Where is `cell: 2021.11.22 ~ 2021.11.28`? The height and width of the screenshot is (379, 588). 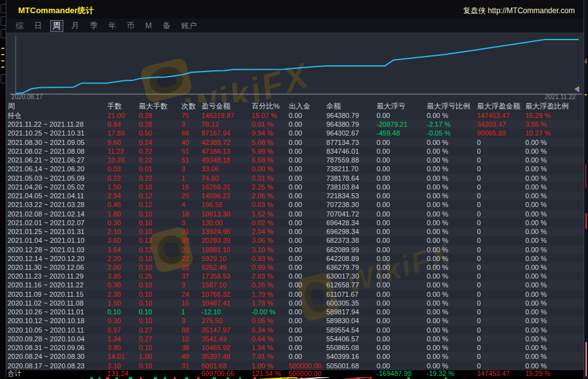 cell: 2021.11.22 ~ 2021.11.28 is located at coordinates (56, 124).